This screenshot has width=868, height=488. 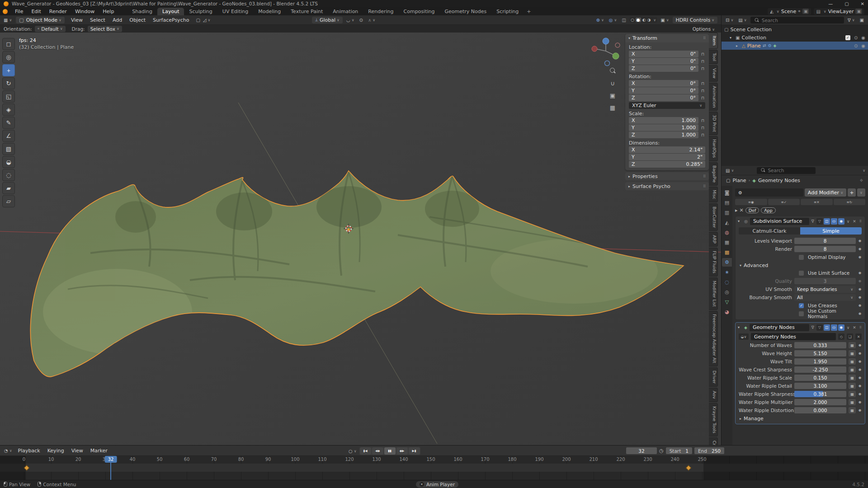 What do you see at coordinates (638, 20) in the screenshot?
I see `solid-shading-icon: ●` at bounding box center [638, 20].